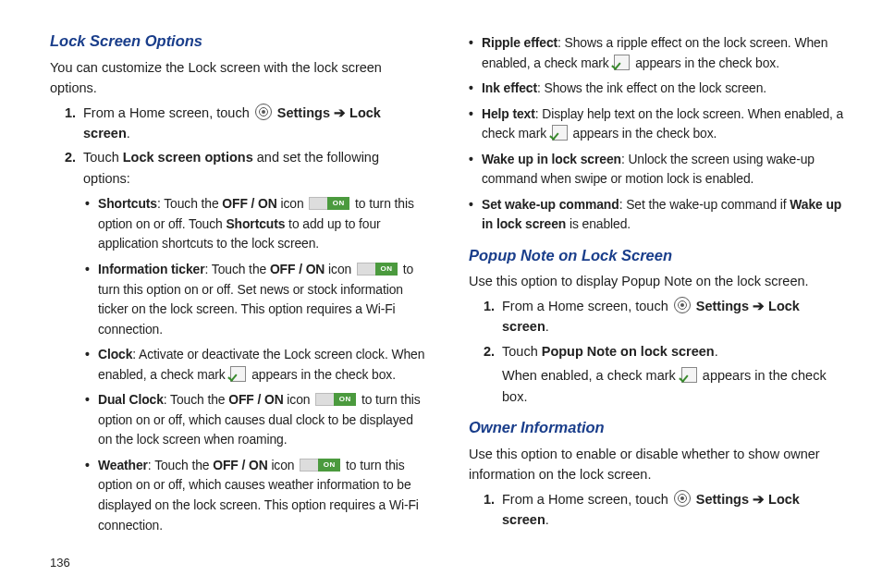  Describe the element at coordinates (658, 281) in the screenshot. I see `popup-intro: Use this option to display Popup Note on…` at that location.